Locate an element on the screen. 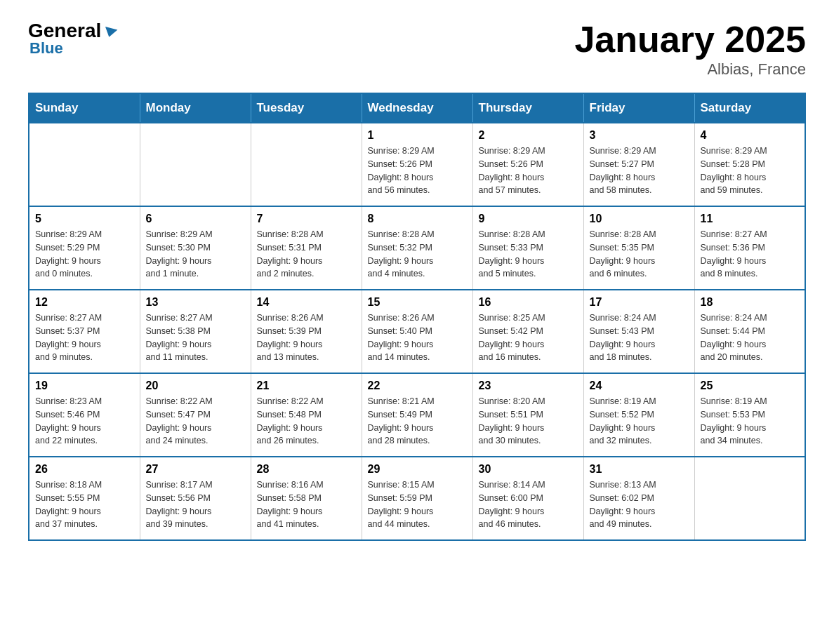  day-number: 13 is located at coordinates (195, 302).